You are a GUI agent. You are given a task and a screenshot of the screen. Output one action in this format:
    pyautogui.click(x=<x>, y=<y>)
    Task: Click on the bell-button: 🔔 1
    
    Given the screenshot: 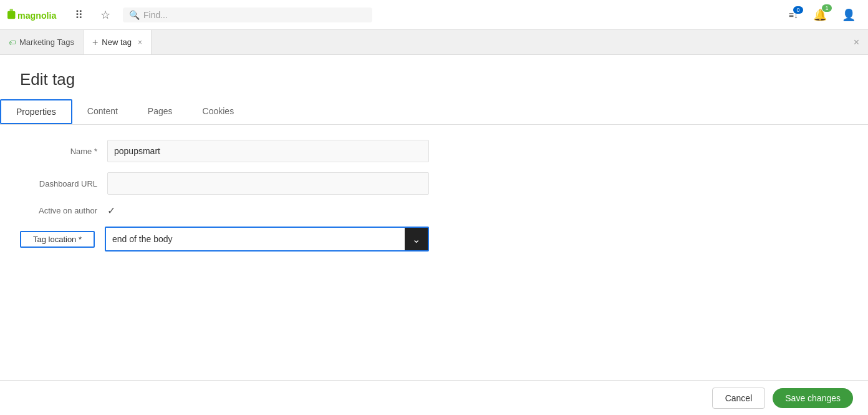 What is the action you would take?
    pyautogui.click(x=820, y=15)
    